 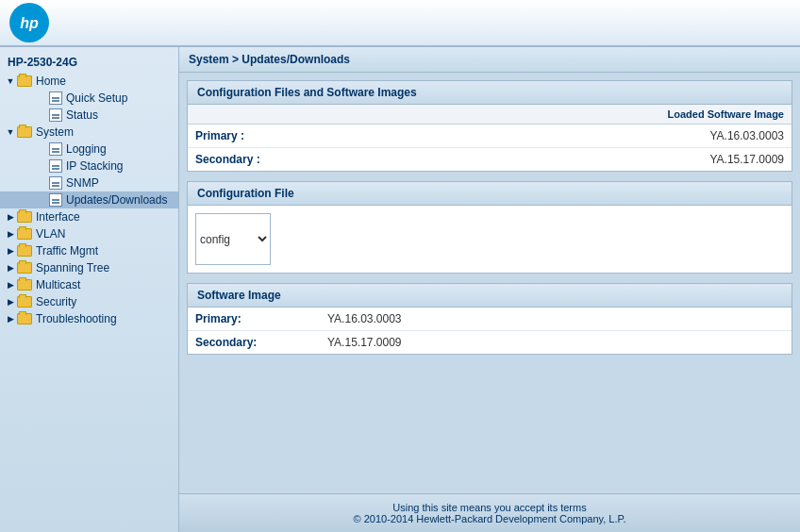 What do you see at coordinates (690, 159) in the screenshot?
I see `config-files-value-1: YA.15.17.0009` at bounding box center [690, 159].